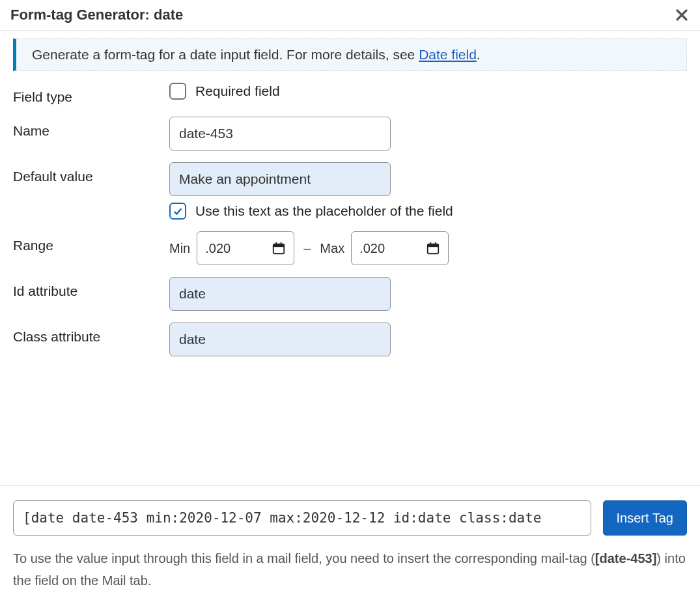 Image resolution: width=700 pixels, height=602 pixels. Describe the element at coordinates (304, 558) in the screenshot. I see `help-before: To use the value input through this fiel…` at that location.